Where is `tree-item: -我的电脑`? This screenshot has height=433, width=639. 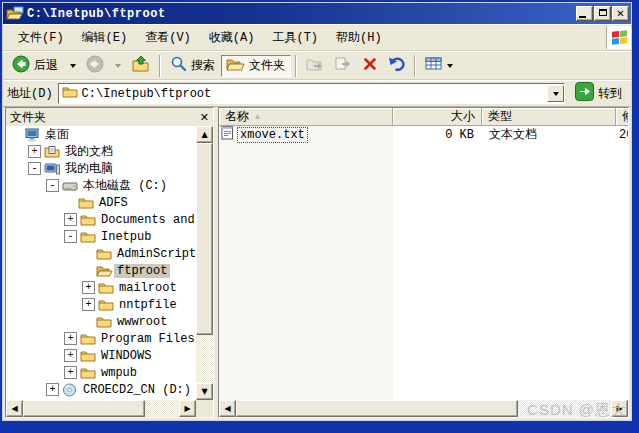 tree-item: -我的电脑 is located at coordinates (101, 168).